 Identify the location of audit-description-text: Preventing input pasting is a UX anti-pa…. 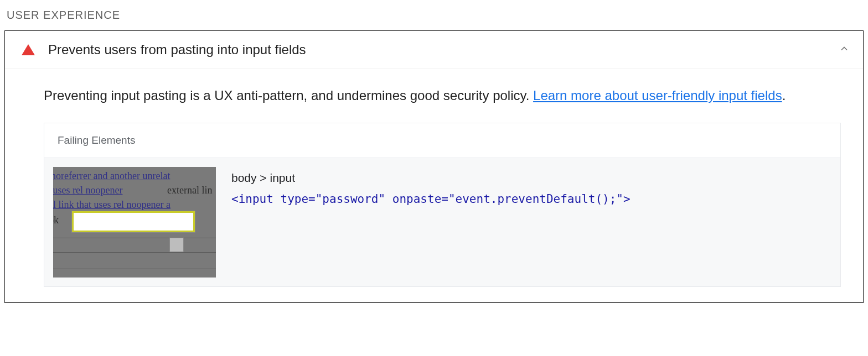
(288, 95).